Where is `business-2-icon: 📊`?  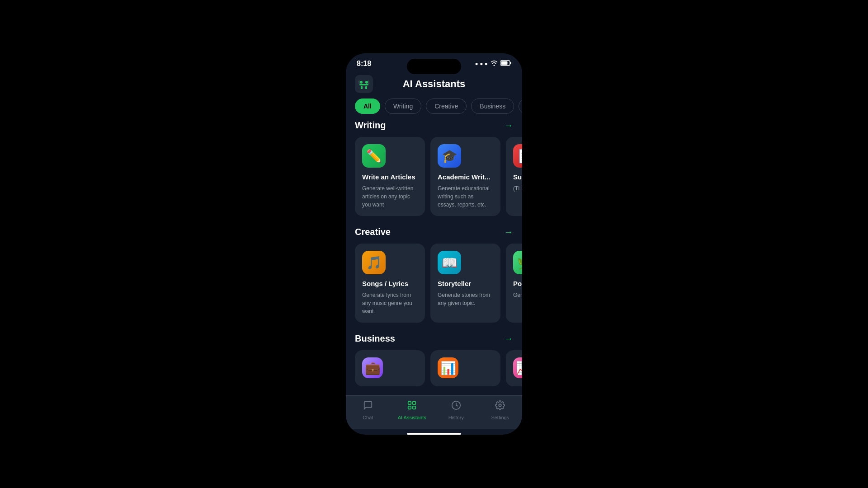
business-2-icon: 📊 is located at coordinates (448, 368).